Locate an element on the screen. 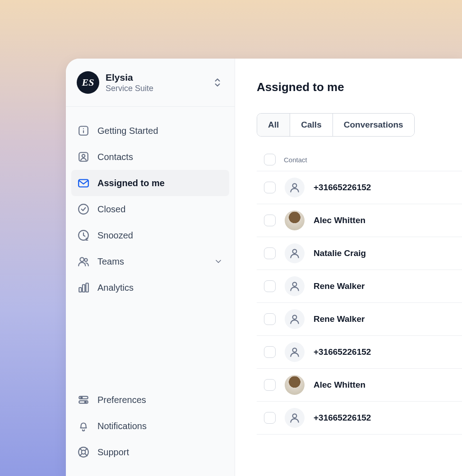 The height and width of the screenshot is (476, 462). nav-main: Getting Started Contacts Assigned to me … is located at coordinates (150, 204).